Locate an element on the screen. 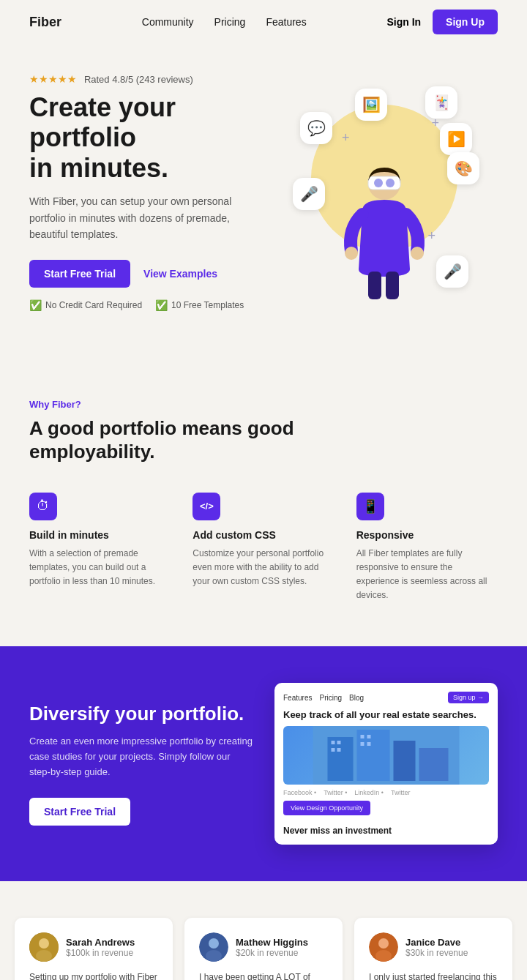  check-icon-2: ✅ is located at coordinates (161, 305).